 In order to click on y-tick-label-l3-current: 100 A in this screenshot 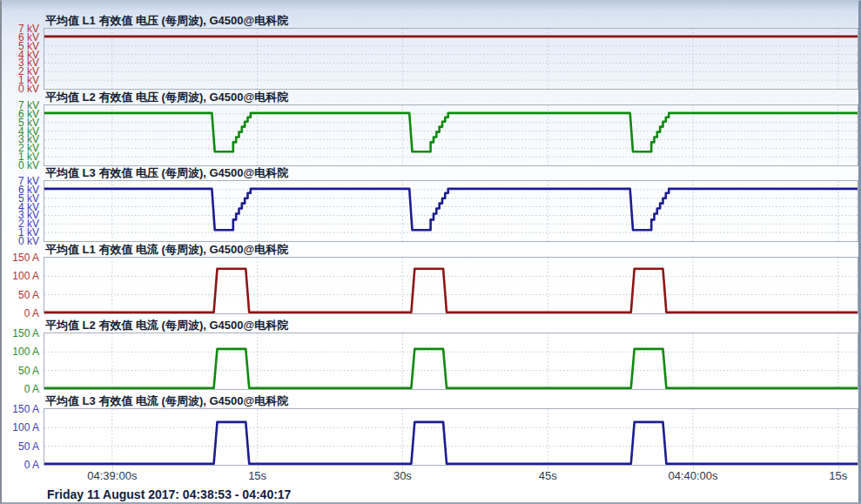, I will do `click(21, 428)`.